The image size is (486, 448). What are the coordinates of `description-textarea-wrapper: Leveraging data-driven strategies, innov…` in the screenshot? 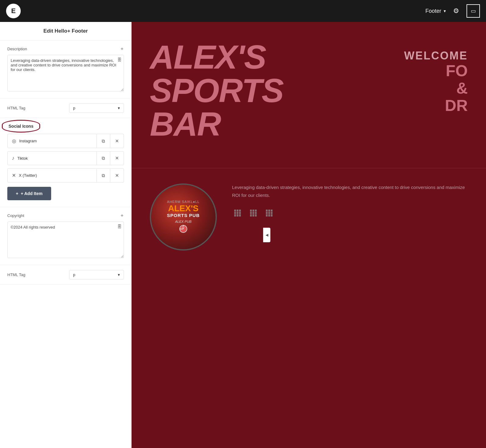 It's located at (66, 74).